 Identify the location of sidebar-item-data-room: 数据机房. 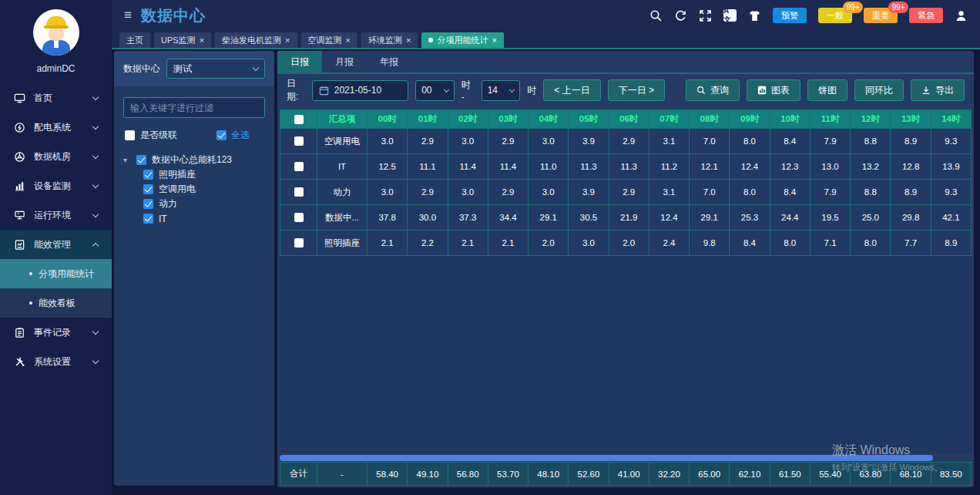
(55, 157).